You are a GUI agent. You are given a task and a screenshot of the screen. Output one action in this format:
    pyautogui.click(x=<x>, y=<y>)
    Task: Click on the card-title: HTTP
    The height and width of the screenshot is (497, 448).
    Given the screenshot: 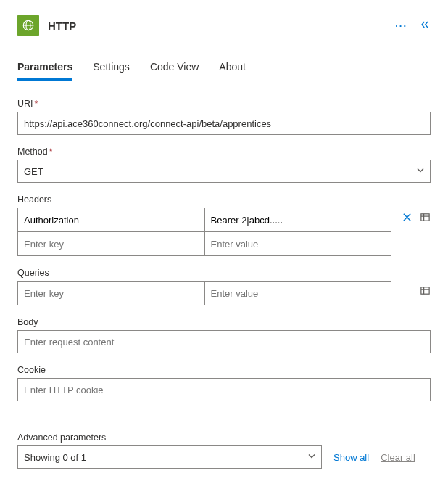 What is the action you would take?
    pyautogui.click(x=62, y=26)
    